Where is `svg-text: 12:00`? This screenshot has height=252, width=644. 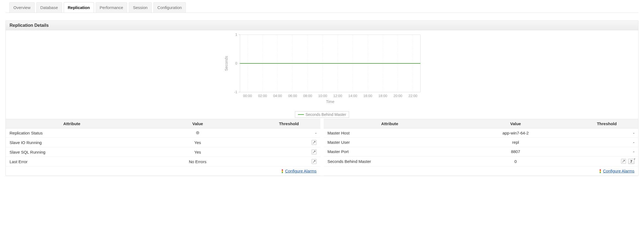 svg-text: 12:00 is located at coordinates (338, 96).